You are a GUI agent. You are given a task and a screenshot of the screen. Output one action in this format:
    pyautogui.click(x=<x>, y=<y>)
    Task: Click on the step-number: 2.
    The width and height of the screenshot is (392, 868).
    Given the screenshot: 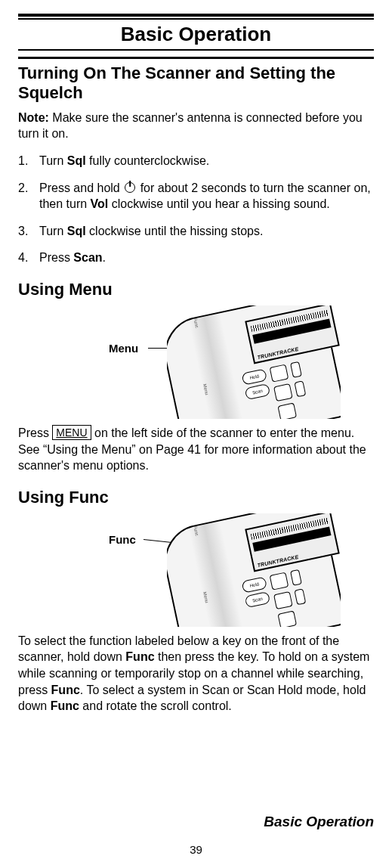 What is the action you would take?
    pyautogui.click(x=29, y=197)
    